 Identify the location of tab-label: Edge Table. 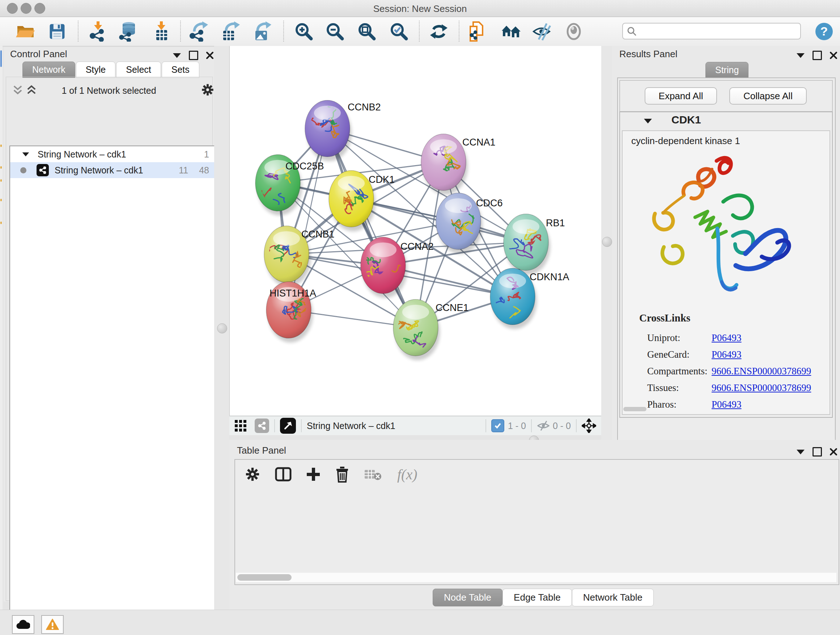
(537, 597).